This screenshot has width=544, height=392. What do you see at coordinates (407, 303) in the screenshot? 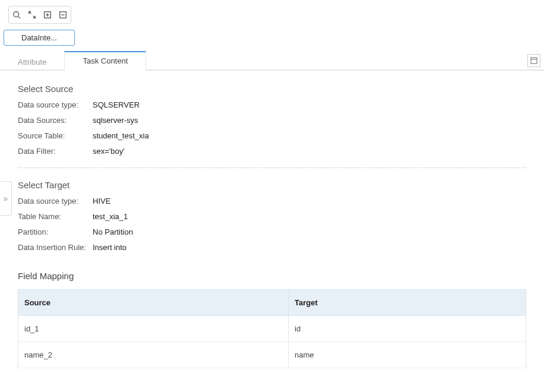
I see `col-target: Target` at bounding box center [407, 303].